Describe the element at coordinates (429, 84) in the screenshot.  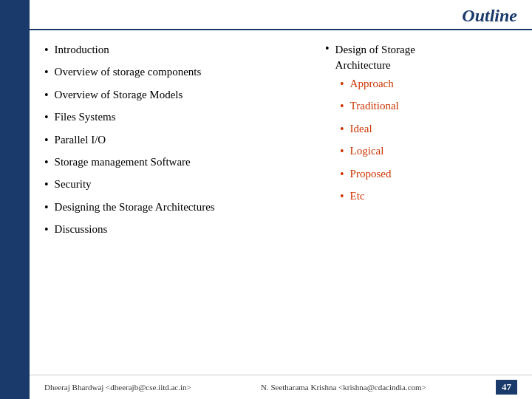
I see `list-item: Approach` at that location.